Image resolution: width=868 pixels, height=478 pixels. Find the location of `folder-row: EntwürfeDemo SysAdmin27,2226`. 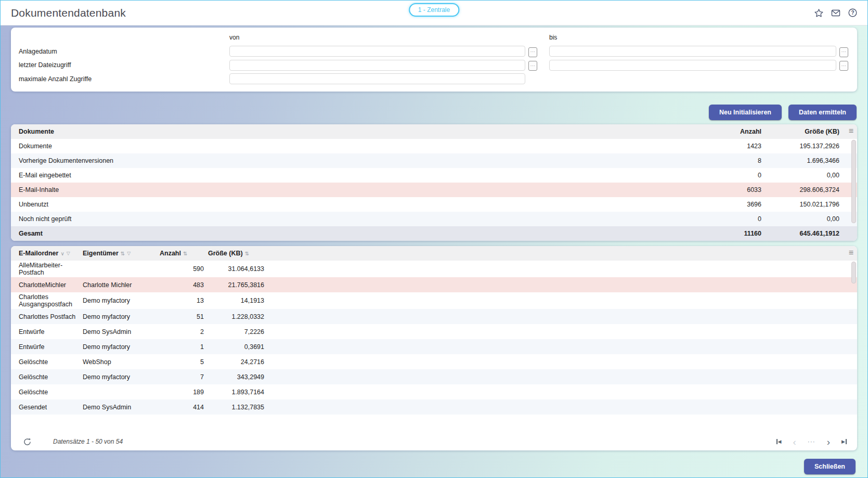

folder-row: EntwürfeDemo SysAdmin27,2226 is located at coordinates (434, 332).